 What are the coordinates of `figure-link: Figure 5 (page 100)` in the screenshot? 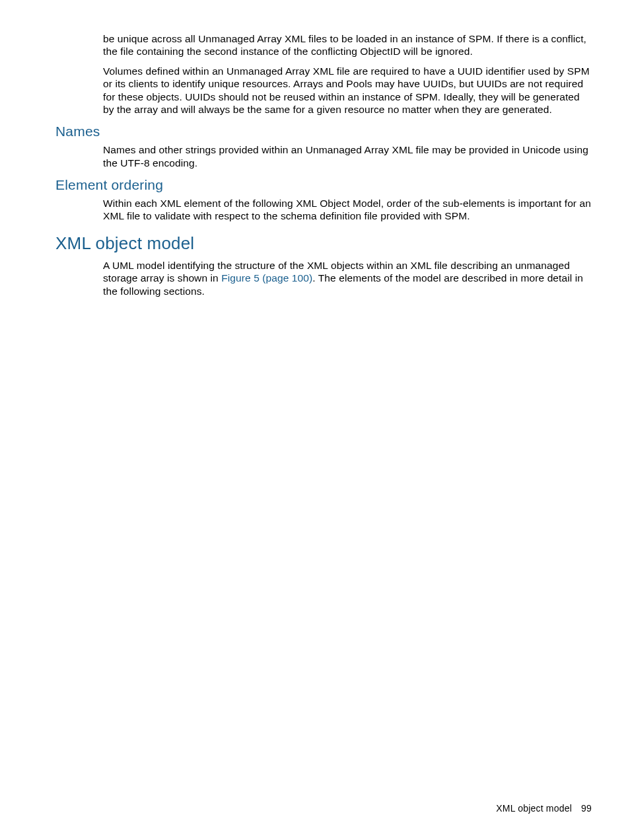 It's located at (267, 278).